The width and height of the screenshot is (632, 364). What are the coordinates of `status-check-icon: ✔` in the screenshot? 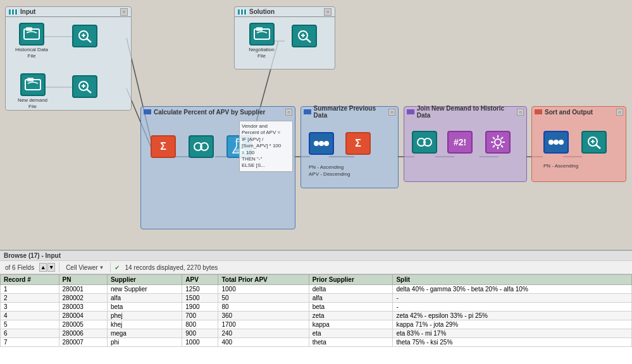 It's located at (117, 268).